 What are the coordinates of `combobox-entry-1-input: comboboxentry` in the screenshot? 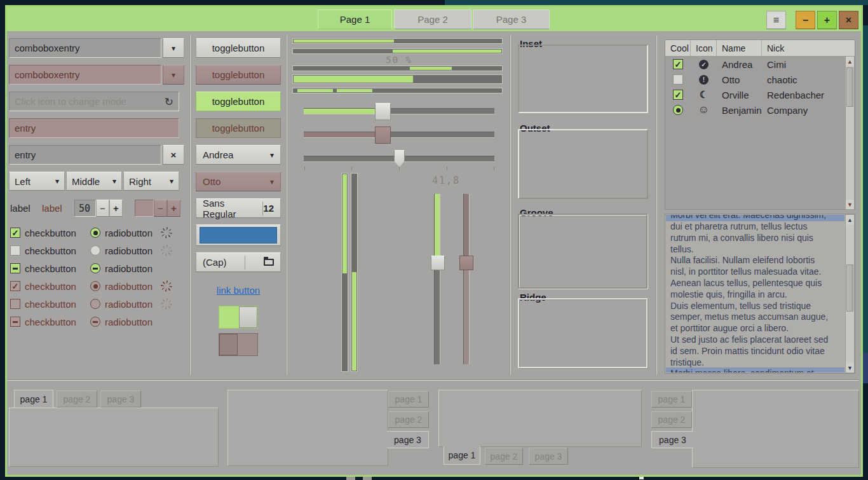 It's located at (85, 48).